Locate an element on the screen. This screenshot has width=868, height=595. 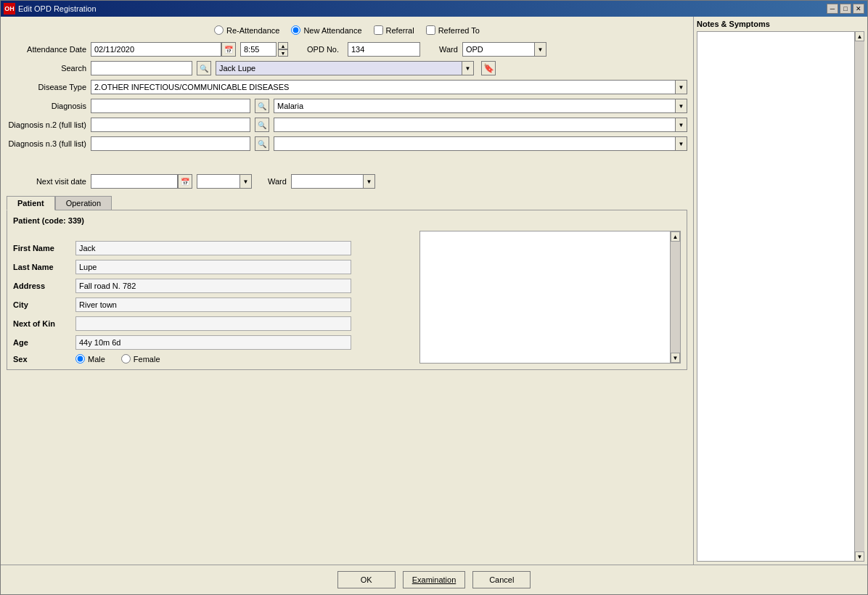
attendance-time-input: 8:55 is located at coordinates (258, 49).